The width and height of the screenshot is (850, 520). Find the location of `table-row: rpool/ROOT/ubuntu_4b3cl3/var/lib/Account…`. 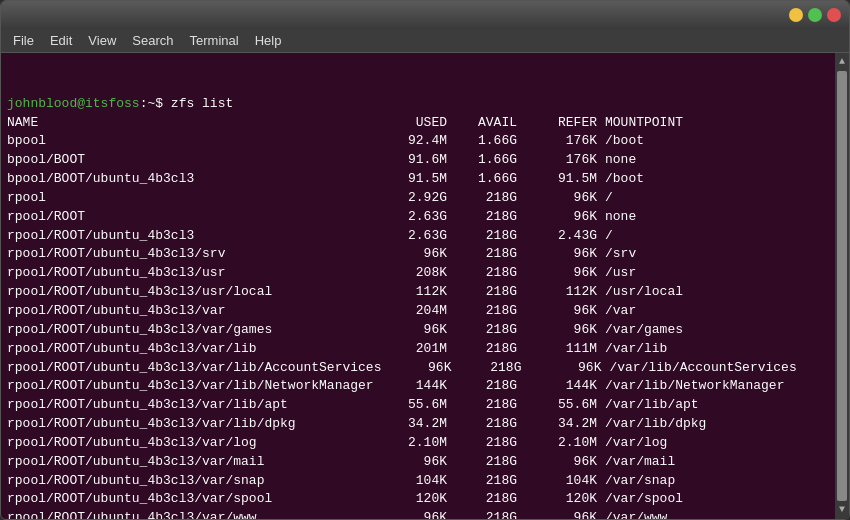

table-row: rpool/ROOT/ubuntu_4b3cl3/var/lib/Account… is located at coordinates (418, 368).